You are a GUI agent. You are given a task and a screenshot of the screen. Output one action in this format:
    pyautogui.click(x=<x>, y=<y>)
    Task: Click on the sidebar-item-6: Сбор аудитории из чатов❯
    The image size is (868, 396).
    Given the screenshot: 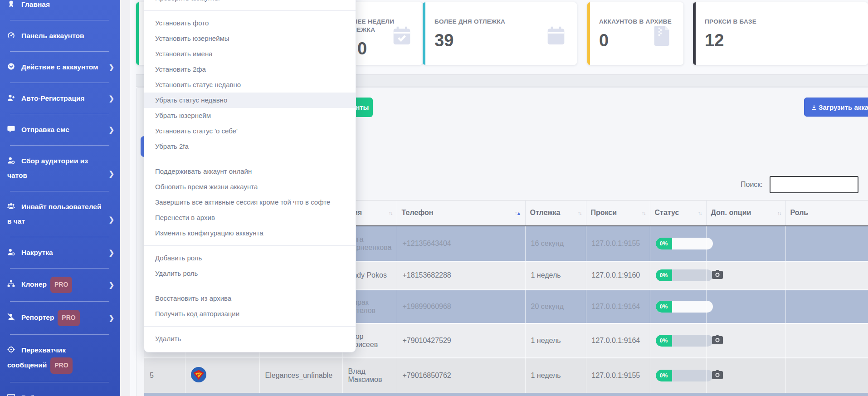 What is the action you would take?
    pyautogui.click(x=60, y=168)
    